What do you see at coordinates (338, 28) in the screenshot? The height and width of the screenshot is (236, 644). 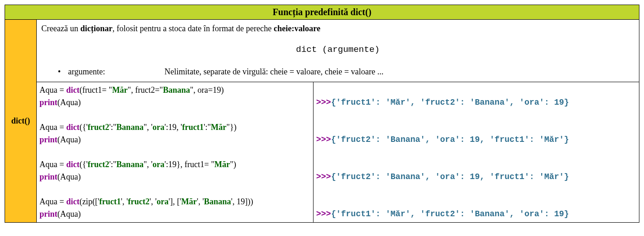 I see `description-line: Creează un dicționar, folosit pentru a s…` at bounding box center [338, 28].